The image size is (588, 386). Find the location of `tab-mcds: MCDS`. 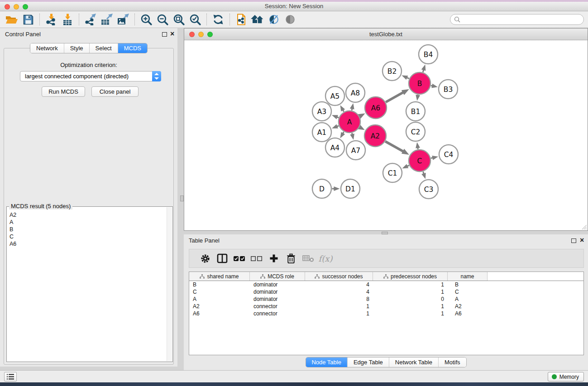

tab-mcds: MCDS is located at coordinates (132, 48).